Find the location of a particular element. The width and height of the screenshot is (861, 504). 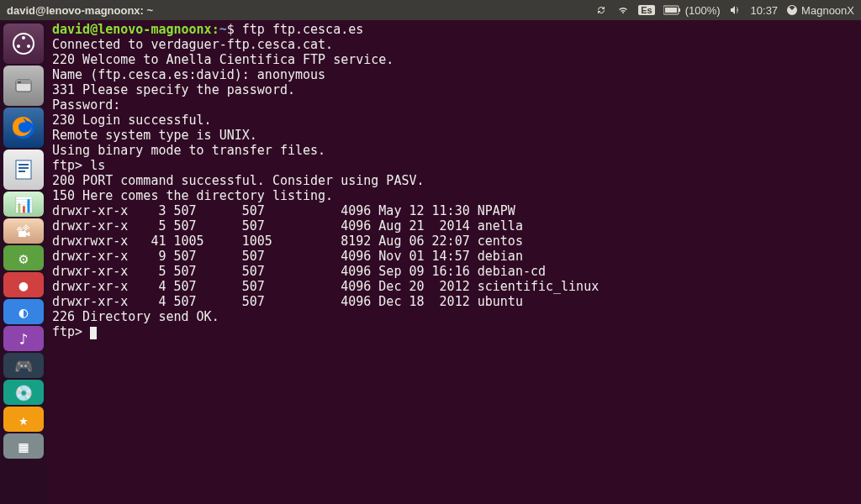

listing-row: drwxr-xr-x 4 507 507 4096 Dec 18 2012 ub… is located at coordinates (288, 302).